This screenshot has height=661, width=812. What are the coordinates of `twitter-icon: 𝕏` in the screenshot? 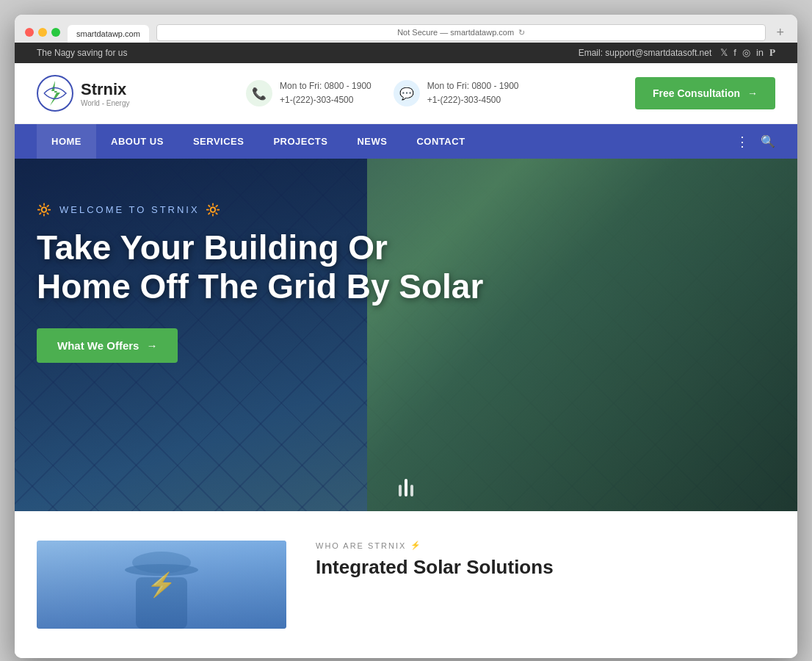 It's located at (724, 53).